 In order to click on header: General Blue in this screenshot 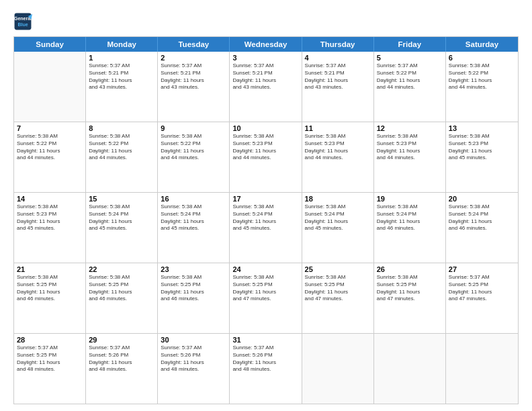, I will do `click(266, 21)`.